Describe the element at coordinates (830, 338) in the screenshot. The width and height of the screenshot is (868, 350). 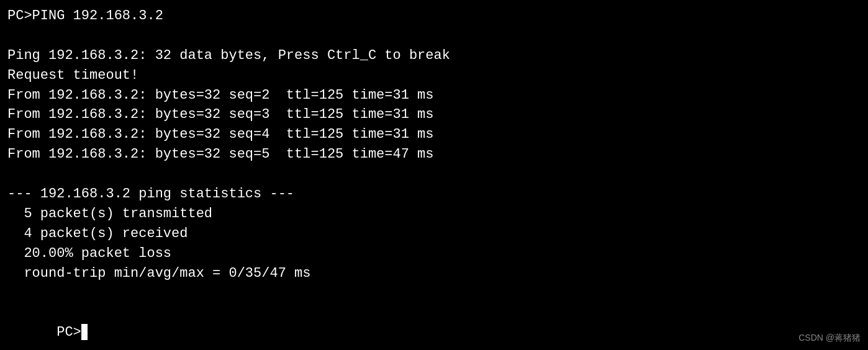
I see `watermark: CSDN @蒋猪猪` at that location.